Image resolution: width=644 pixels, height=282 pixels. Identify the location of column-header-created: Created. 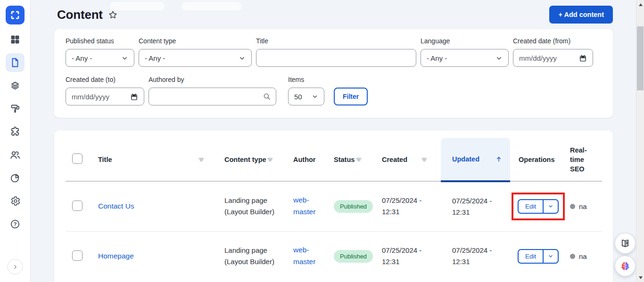
(408, 160).